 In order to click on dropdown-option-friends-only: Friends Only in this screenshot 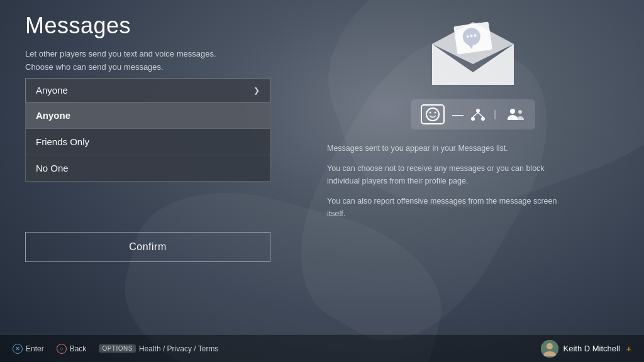, I will do `click(148, 142)`.